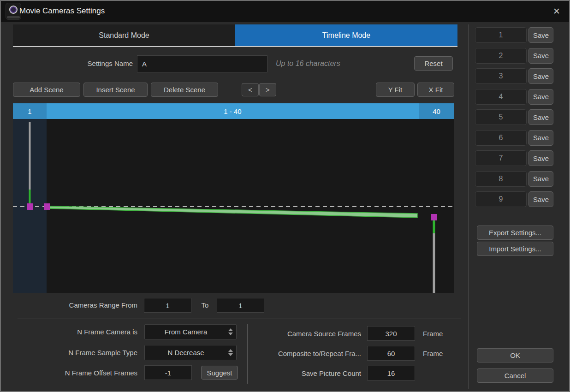 This screenshot has width=570, height=392. Describe the element at coordinates (190, 352) in the screenshot. I see `n-frame-sample-type-select: N Decrease` at that location.